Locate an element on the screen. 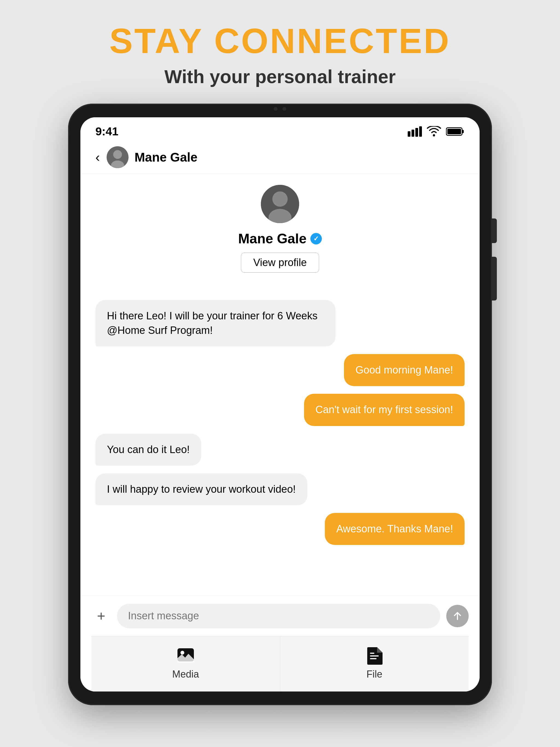  status-bar: 9:41 is located at coordinates (280, 129).